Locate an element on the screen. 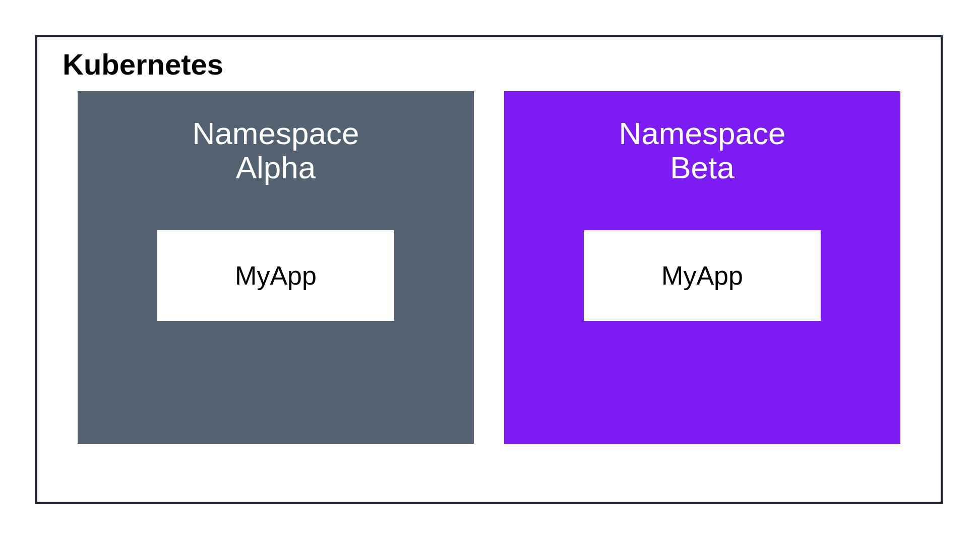 This screenshot has width=980, height=540. kubernetes-title: Kubernetes is located at coordinates (492, 64).